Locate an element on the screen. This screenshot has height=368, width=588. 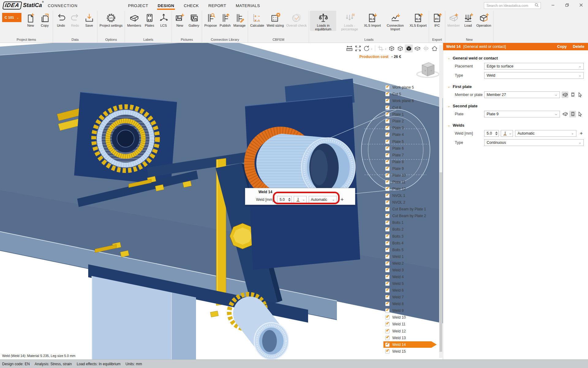
weld-type-dropdown: Continuous⌄ is located at coordinates (534, 143).